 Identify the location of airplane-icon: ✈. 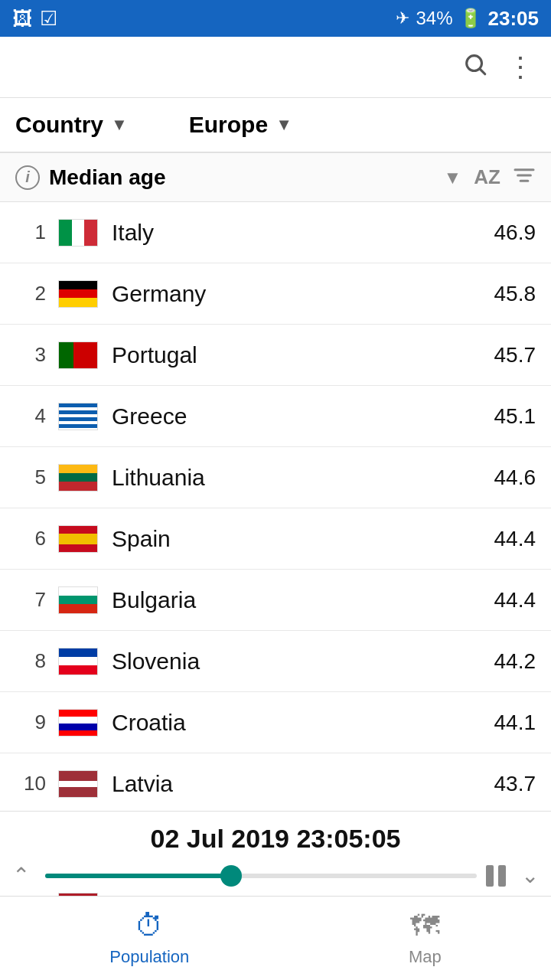
(403, 18).